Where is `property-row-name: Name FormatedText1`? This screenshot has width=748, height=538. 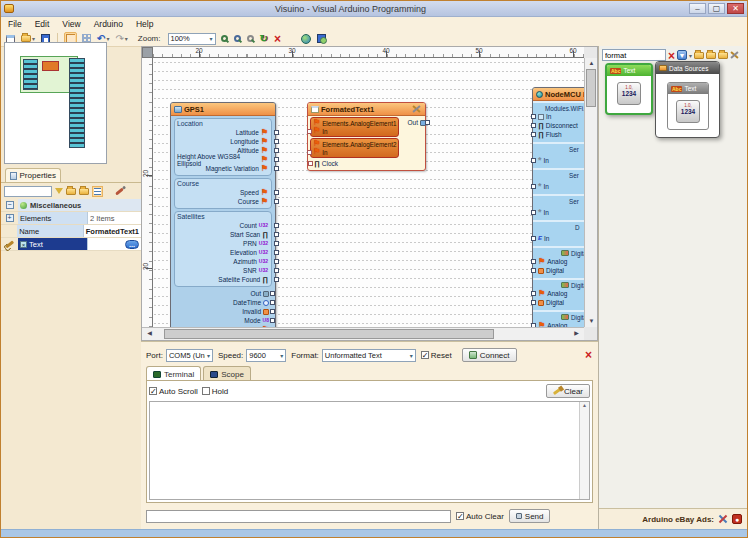
property-row-name: Name FormatedText1 is located at coordinates (71, 232).